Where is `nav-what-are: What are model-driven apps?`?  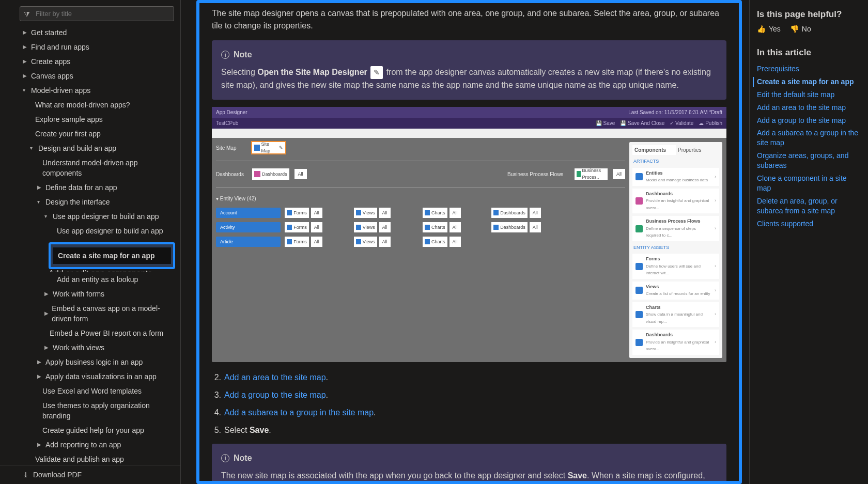
nav-what-are: What are model-driven apps? is located at coordinates (101, 105).